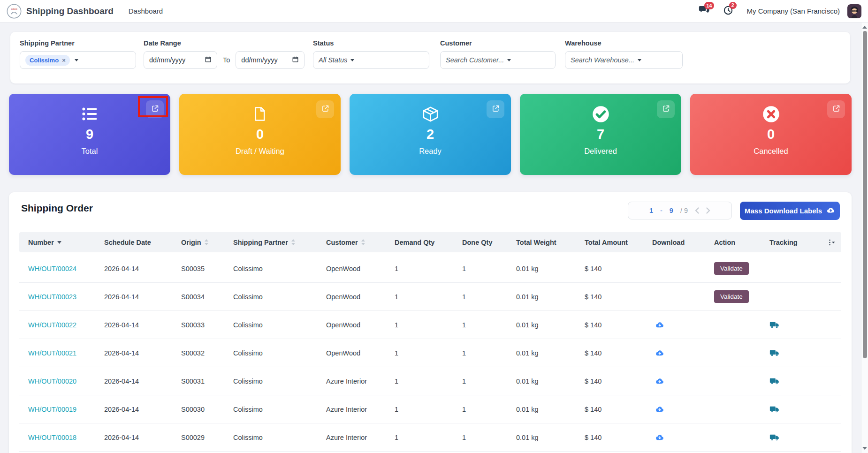 This screenshot has width=868, height=453. What do you see at coordinates (57, 208) in the screenshot?
I see `table-title: Shipping Order` at bounding box center [57, 208].